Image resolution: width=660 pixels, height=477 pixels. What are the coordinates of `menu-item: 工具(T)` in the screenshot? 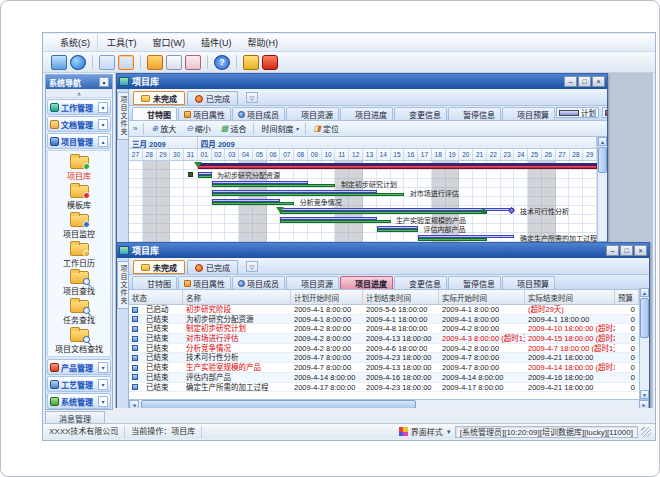 It's located at (122, 42).